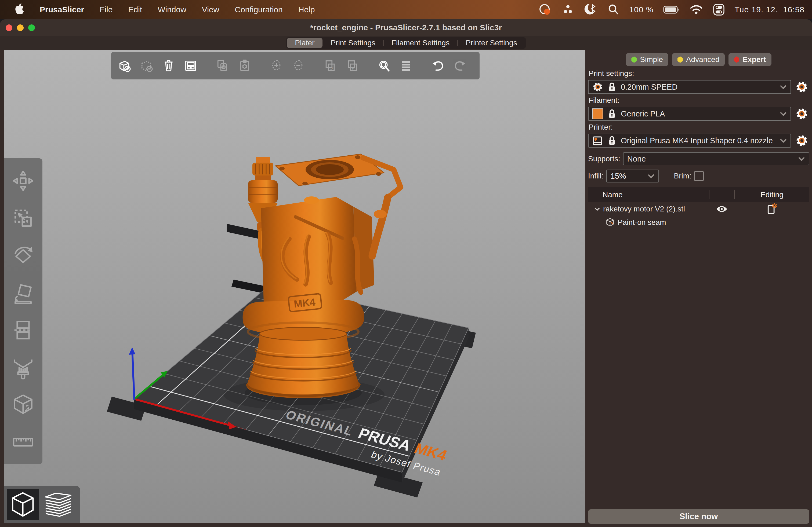 This screenshot has width=812, height=527. I want to click on undo-button, so click(438, 65).